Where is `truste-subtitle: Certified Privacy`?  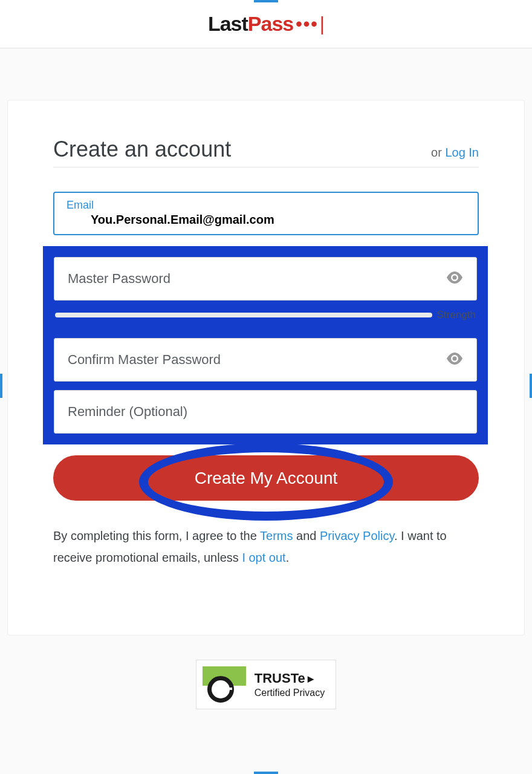 truste-subtitle: Certified Privacy is located at coordinates (290, 693).